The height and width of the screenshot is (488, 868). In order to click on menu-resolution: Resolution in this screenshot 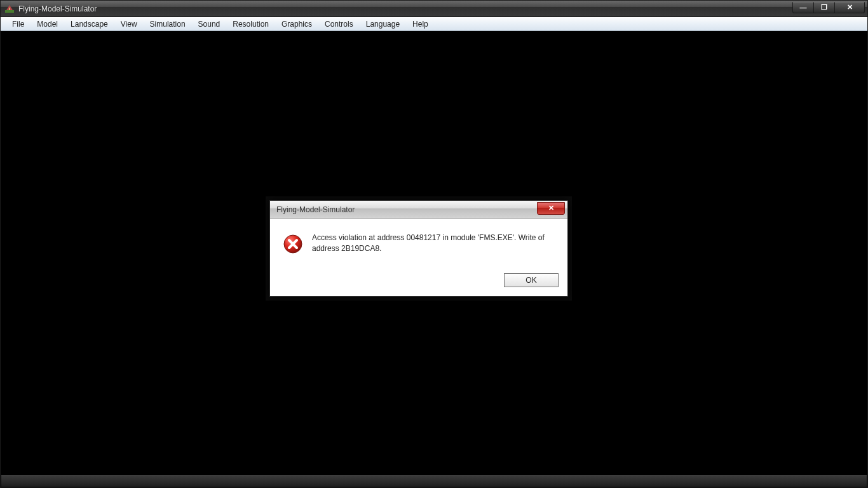, I will do `click(250, 24)`.